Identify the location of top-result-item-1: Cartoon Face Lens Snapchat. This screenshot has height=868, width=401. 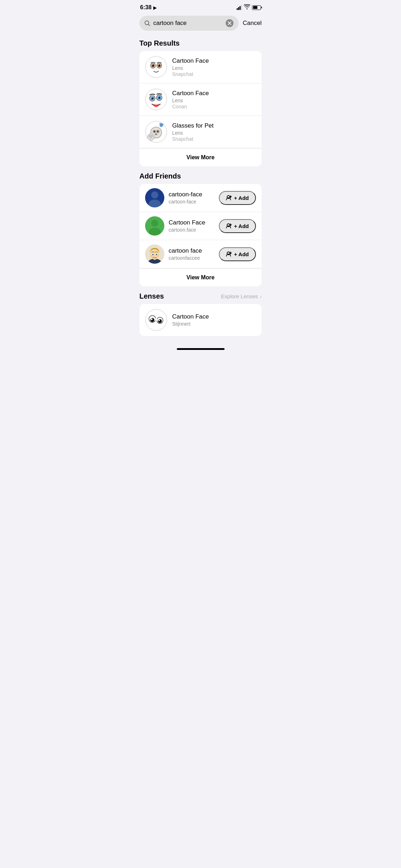
(200, 67).